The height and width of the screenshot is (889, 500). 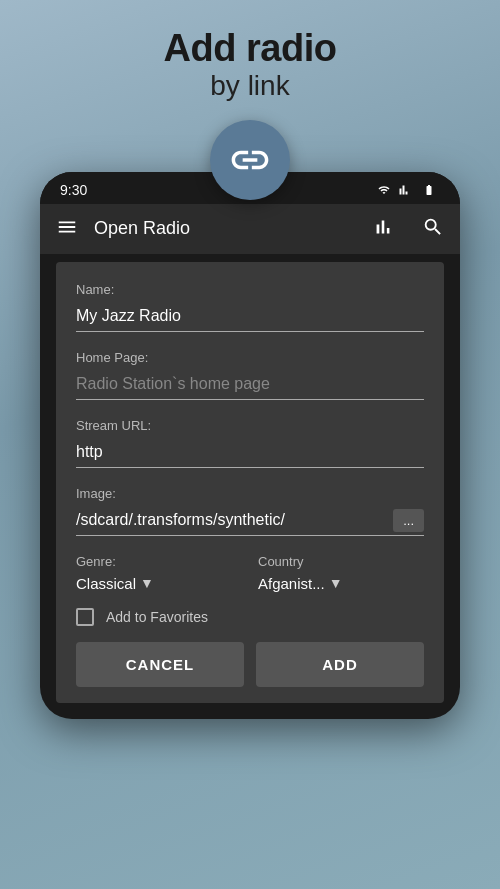 What do you see at coordinates (250, 375) in the screenshot?
I see `homepage-field-group: Home Page:` at bounding box center [250, 375].